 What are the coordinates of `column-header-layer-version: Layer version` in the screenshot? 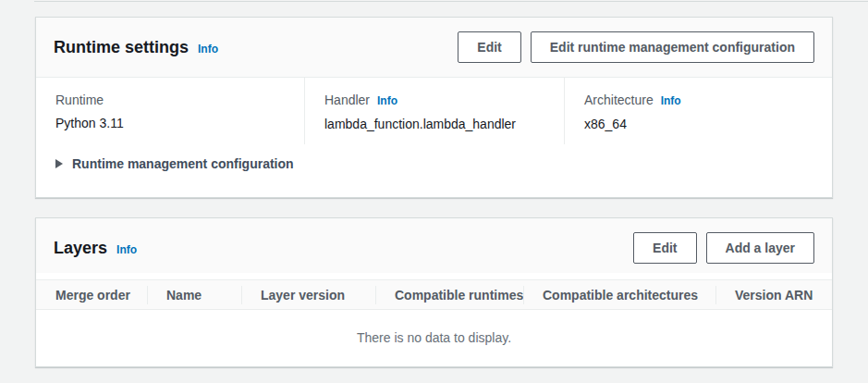 It's located at (309, 295).